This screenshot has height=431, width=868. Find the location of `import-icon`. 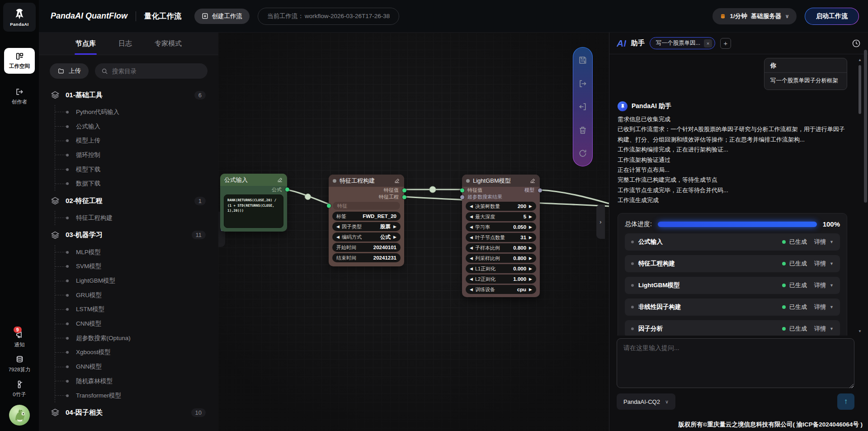

import-icon is located at coordinates (583, 107).